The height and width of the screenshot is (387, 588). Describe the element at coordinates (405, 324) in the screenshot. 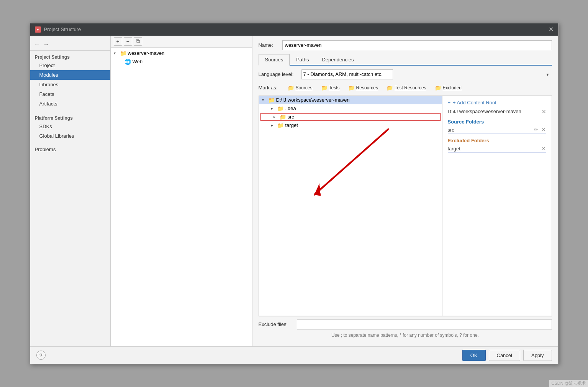

I see `exclude-files-row: Exclude files:` at that location.